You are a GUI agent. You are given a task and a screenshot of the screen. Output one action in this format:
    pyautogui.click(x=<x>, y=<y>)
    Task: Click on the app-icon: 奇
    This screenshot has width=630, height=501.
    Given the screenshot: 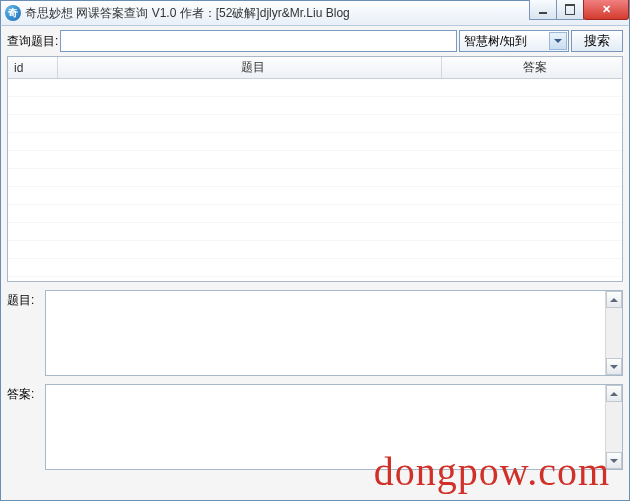 What is the action you would take?
    pyautogui.click(x=13, y=13)
    